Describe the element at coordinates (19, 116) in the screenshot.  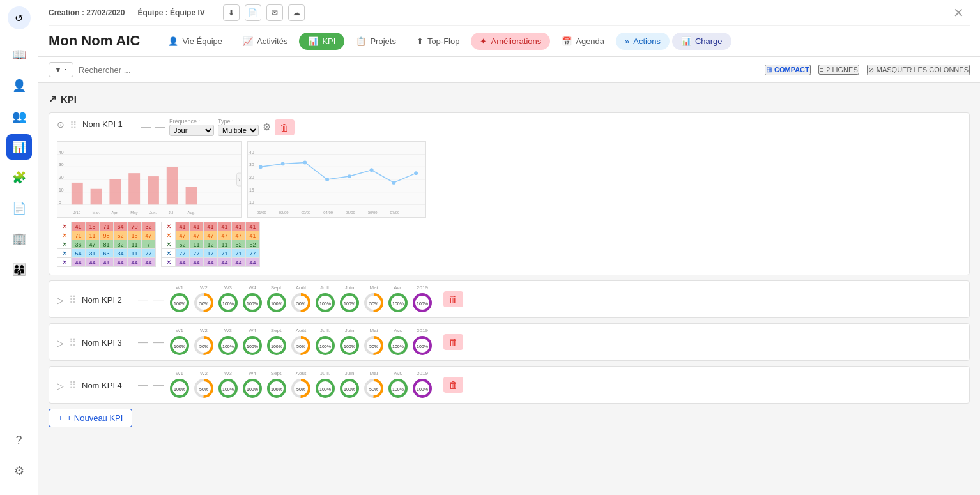
I see `sidebar-item-users: 👥` at that location.